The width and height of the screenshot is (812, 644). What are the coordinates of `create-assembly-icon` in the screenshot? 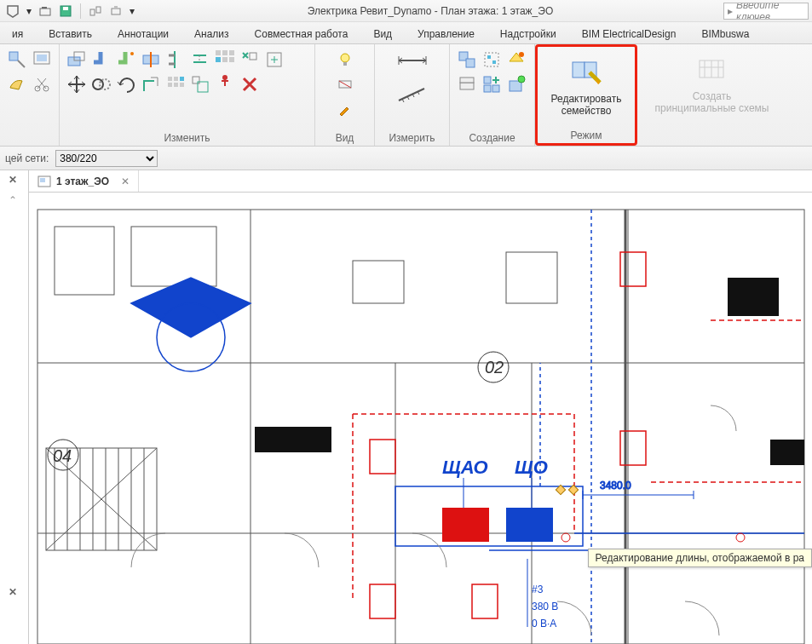 It's located at (516, 60).